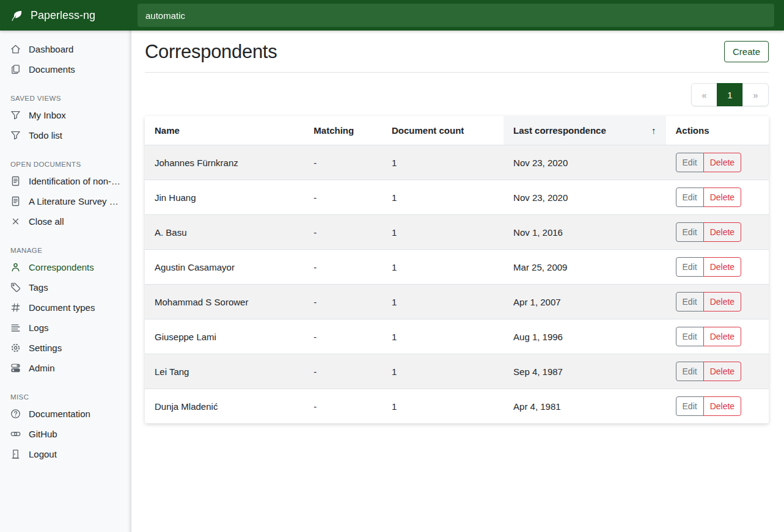 Image resolution: width=784 pixels, height=532 pixels. I want to click on table-row: Agustin Casamayor - 1 Mar 25, 2009 Edit …, so click(457, 268).